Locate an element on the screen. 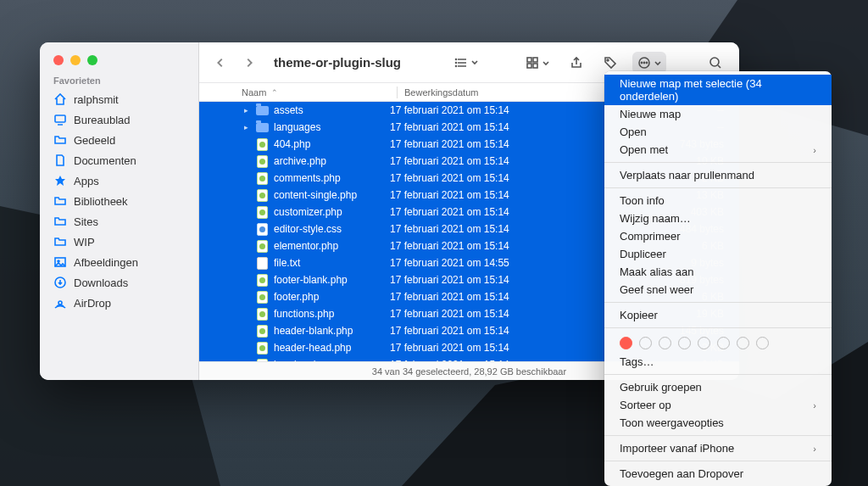 This screenshot has height=486, width=868. sidebar-item-label: ralphsmit is located at coordinates (97, 100).